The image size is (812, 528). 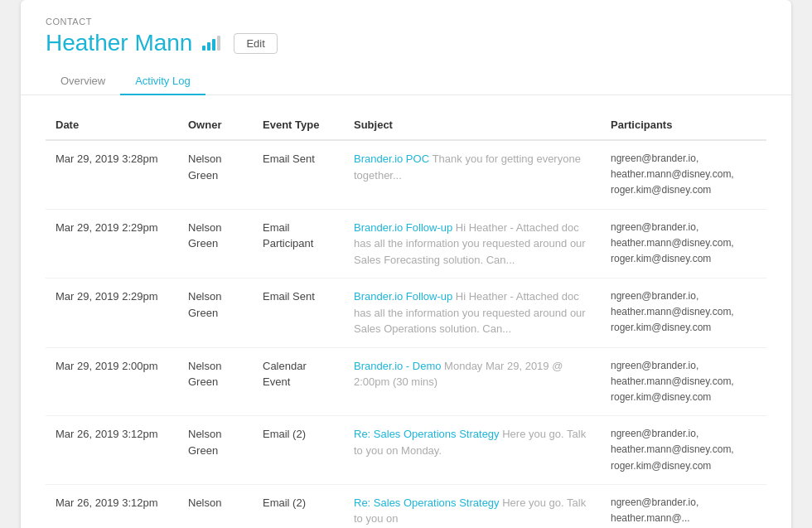 I want to click on tab-overview: Overview, so click(x=83, y=81).